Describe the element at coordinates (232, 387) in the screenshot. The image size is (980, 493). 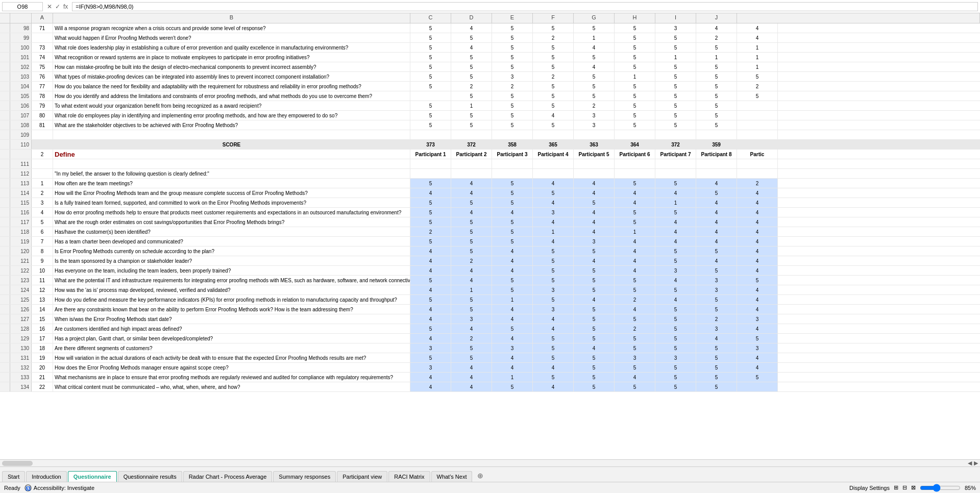
I see `cell-col-b: What critical content must be communicat…` at that location.